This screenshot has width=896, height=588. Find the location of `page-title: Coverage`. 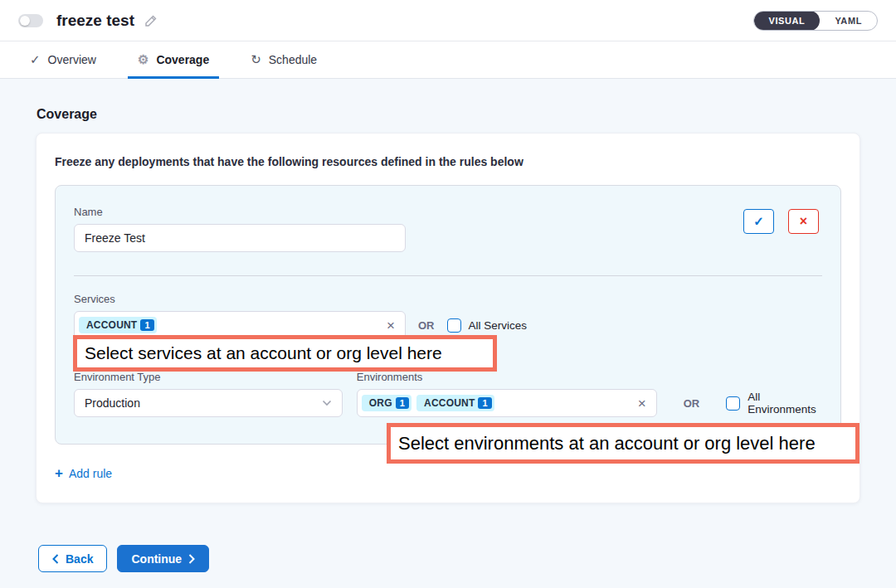

page-title: Coverage is located at coordinates (466, 114).